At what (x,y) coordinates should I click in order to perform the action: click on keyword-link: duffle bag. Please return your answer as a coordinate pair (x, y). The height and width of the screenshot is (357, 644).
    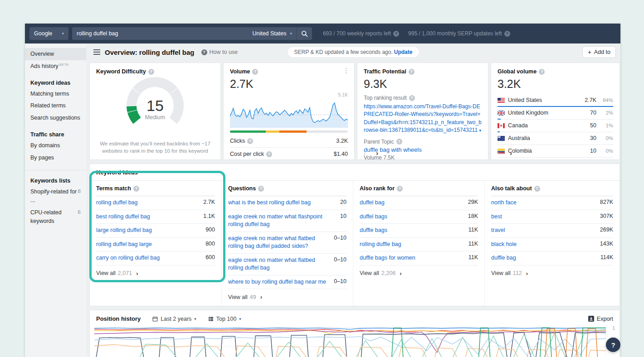
    Looking at the image, I should click on (543, 258).